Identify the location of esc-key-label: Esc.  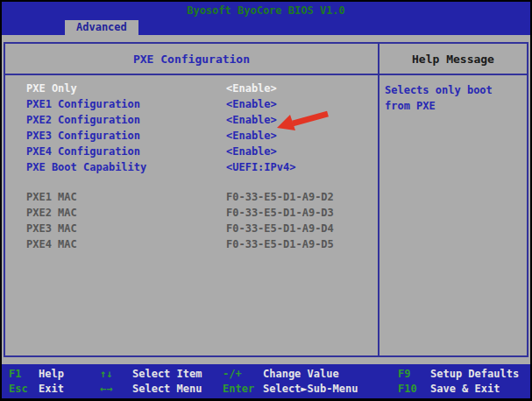
(24, 389).